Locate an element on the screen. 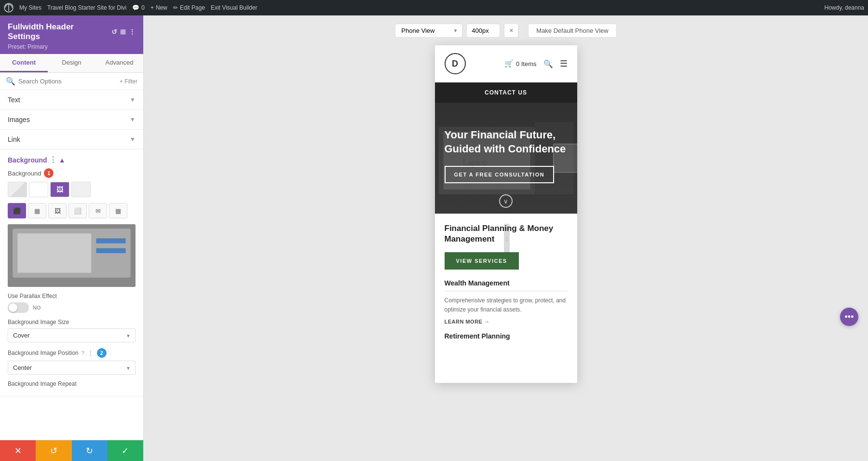 Image resolution: width=868 pixels, height=461 pixels. bg-type-row: ⬛ ▦ 🖼 ⬜ ✉ ▦ is located at coordinates (71, 214).